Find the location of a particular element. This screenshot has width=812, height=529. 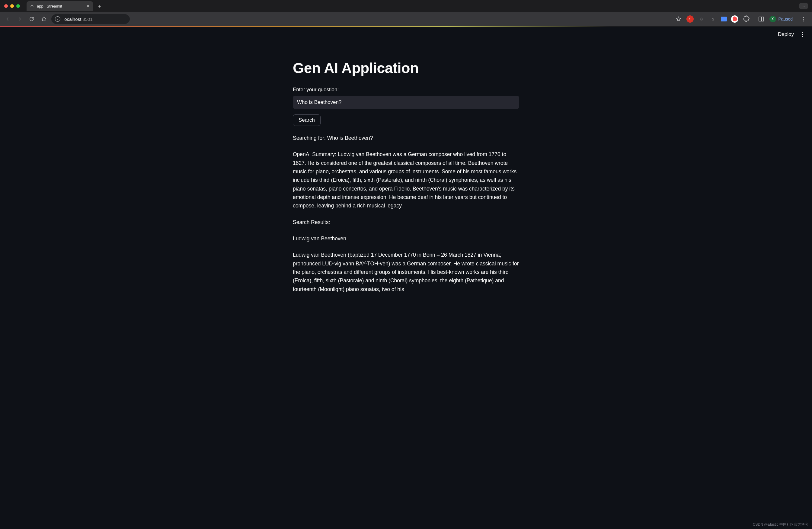

result-title: Ludwig van Beethoven is located at coordinates (406, 239).